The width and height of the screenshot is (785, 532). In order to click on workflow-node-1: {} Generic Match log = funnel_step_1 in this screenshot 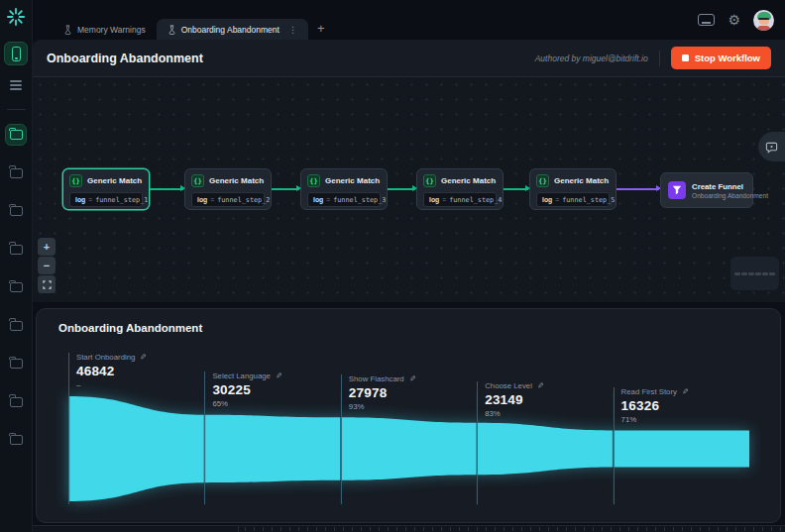, I will do `click(106, 189)`.